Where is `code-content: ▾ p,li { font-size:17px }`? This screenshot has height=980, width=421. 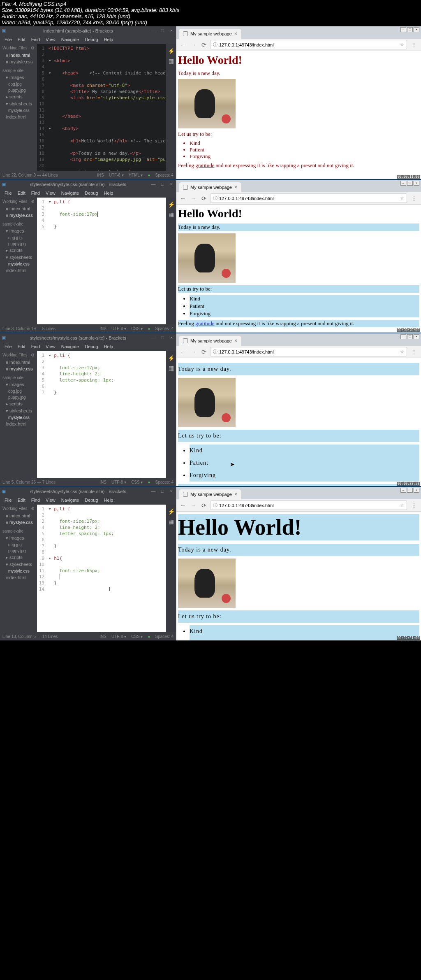 code-content: ▾ p,li { font-size:17px } is located at coordinates (106, 261).